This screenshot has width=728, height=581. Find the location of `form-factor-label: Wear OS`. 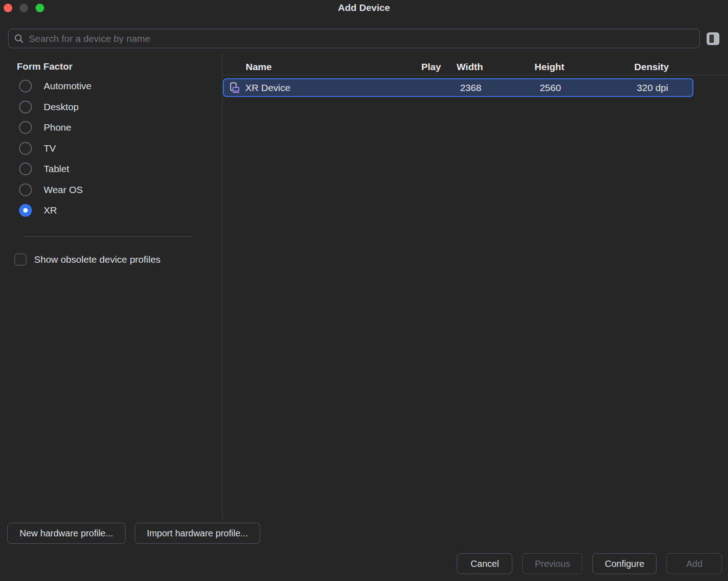

form-factor-label: Wear OS is located at coordinates (63, 190).